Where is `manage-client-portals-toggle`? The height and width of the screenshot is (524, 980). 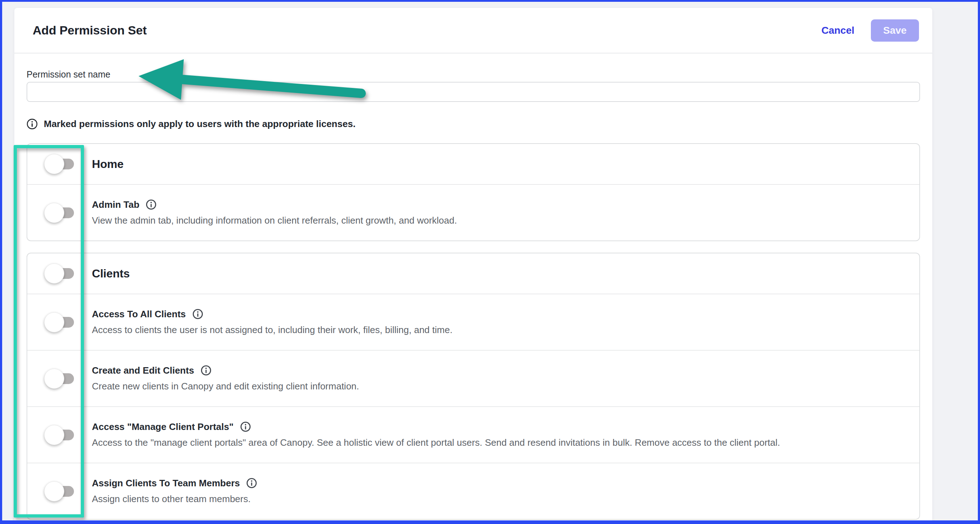 manage-client-portals-toggle is located at coordinates (59, 435).